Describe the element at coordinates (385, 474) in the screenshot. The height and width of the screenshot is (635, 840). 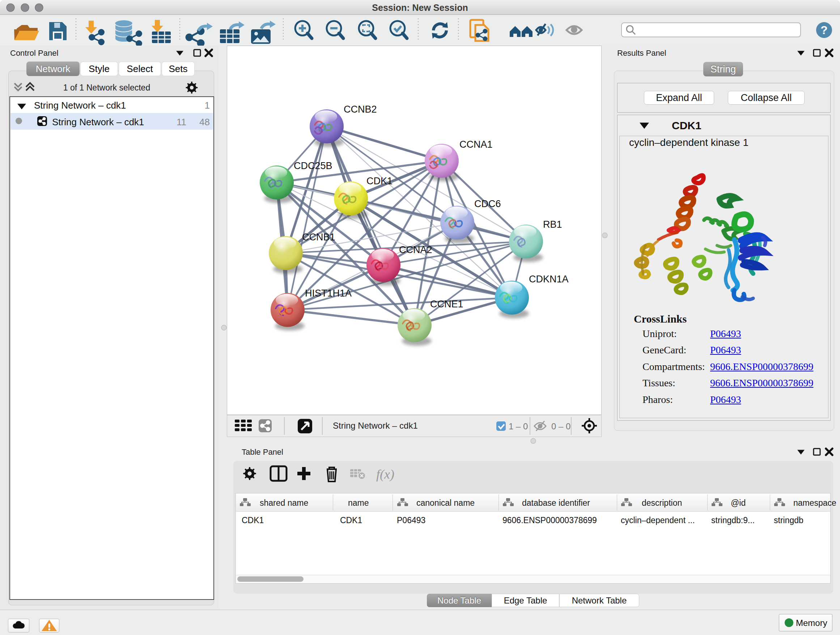
I see `svg-text: f(x)` at that location.